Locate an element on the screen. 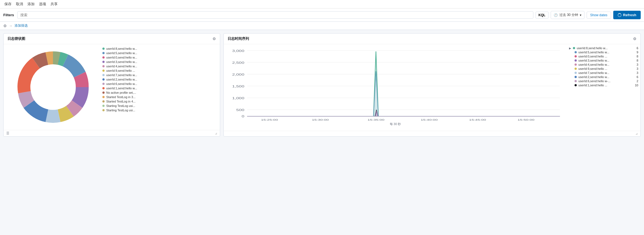  filter-bar: Filters KQL 🕐 过去 30 分钟 ▾ Show dates Refr… is located at coordinates (322, 15).